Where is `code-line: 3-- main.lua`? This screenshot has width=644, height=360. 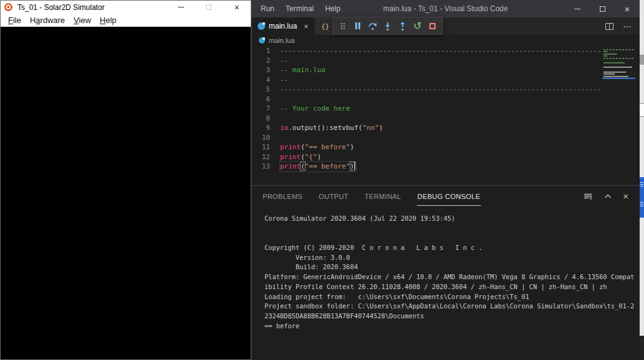 code-line: 3-- main.lua is located at coordinates (426, 70).